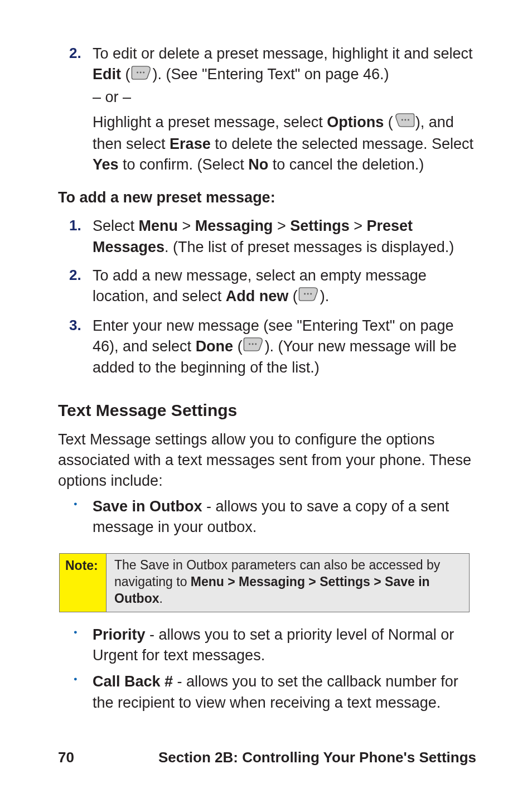  Describe the element at coordinates (267, 110) in the screenshot. I see `edit-delete-steps: 2. To edit or delete a preset message, h…` at that location.